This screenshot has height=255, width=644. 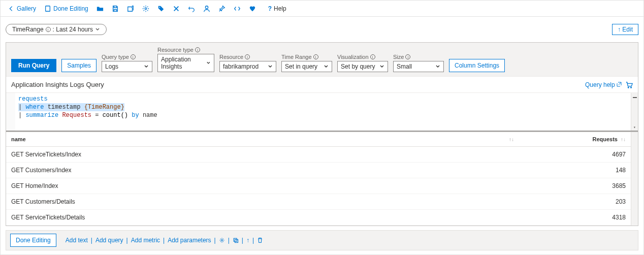 I want to click on cell-requests: 148, so click(x=575, y=170).